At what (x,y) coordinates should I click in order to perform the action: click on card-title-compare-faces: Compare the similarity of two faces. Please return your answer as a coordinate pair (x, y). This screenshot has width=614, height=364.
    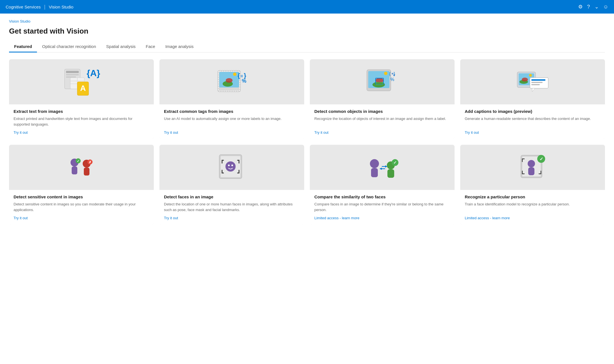
    Looking at the image, I should click on (382, 197).